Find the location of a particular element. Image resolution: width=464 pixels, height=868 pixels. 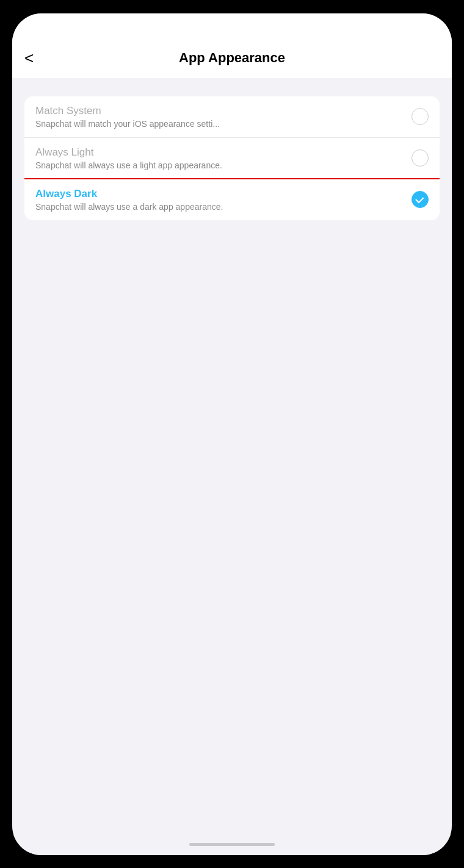

option-always-dark-description: Snapchat will always use a dark app appe… is located at coordinates (220, 207).